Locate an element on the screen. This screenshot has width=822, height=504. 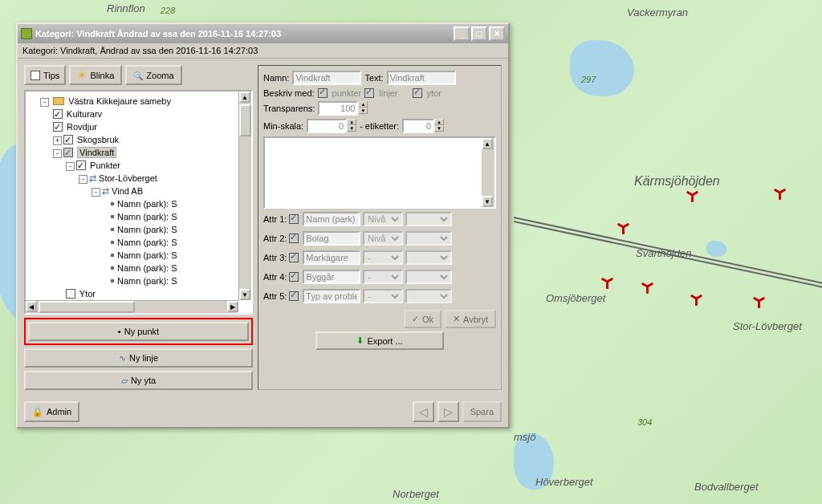
tree-node: + Skogsbruk is located at coordinates (151, 140).